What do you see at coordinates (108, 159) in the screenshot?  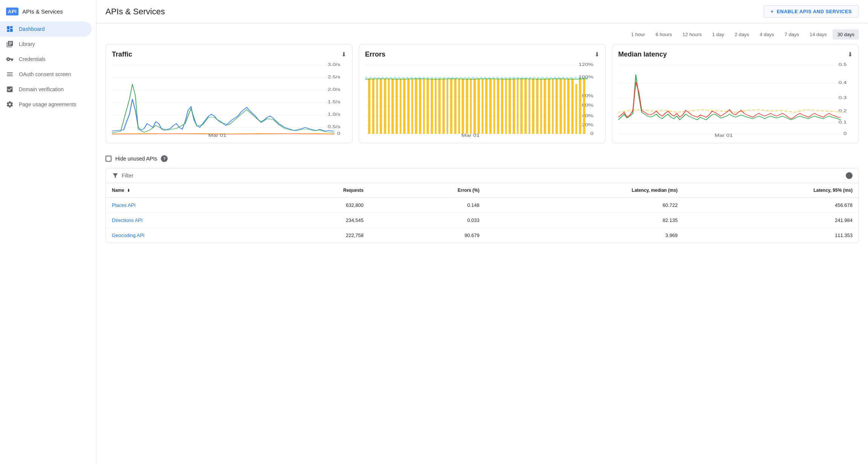 I see `hide-unused-checkbox` at bounding box center [108, 159].